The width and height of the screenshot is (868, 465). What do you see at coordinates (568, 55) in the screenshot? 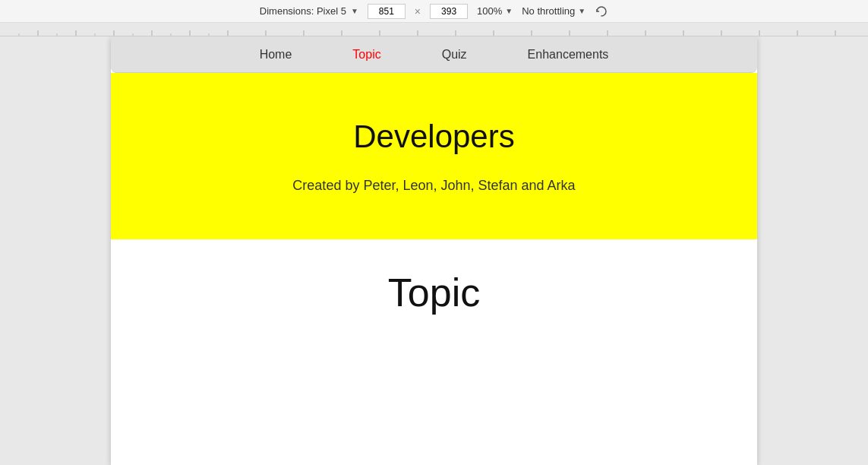
I see `nav-item-enhancements: Enhancements` at bounding box center [568, 55].